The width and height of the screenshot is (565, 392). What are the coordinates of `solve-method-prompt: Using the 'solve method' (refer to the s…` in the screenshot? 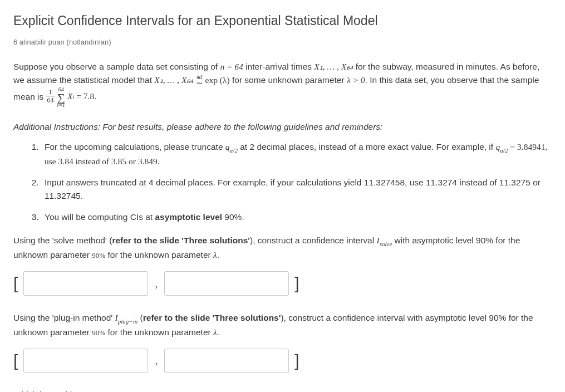 It's located at (283, 248).